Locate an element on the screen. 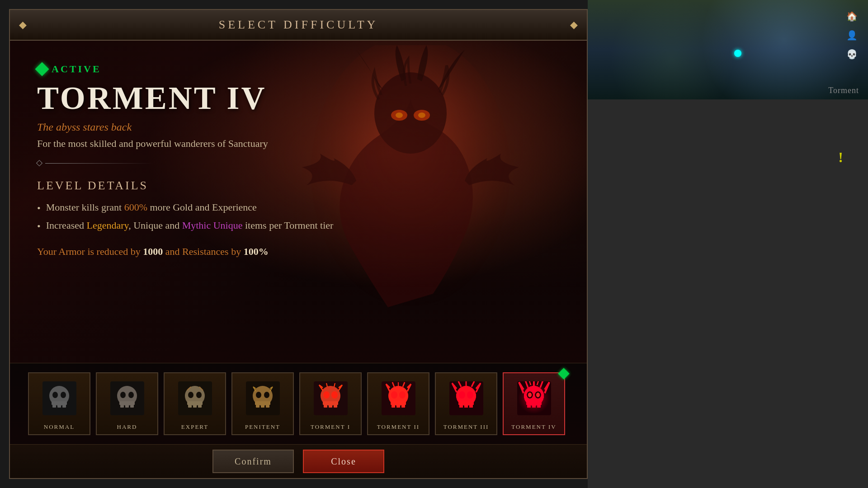  active-indicator-icon is located at coordinates (563, 373).